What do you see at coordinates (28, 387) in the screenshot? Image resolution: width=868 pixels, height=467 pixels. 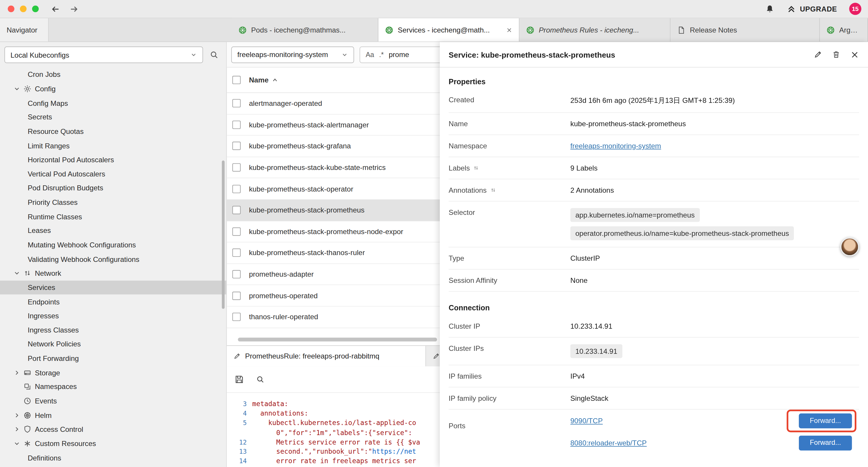 I see `layers-icon` at bounding box center [28, 387].